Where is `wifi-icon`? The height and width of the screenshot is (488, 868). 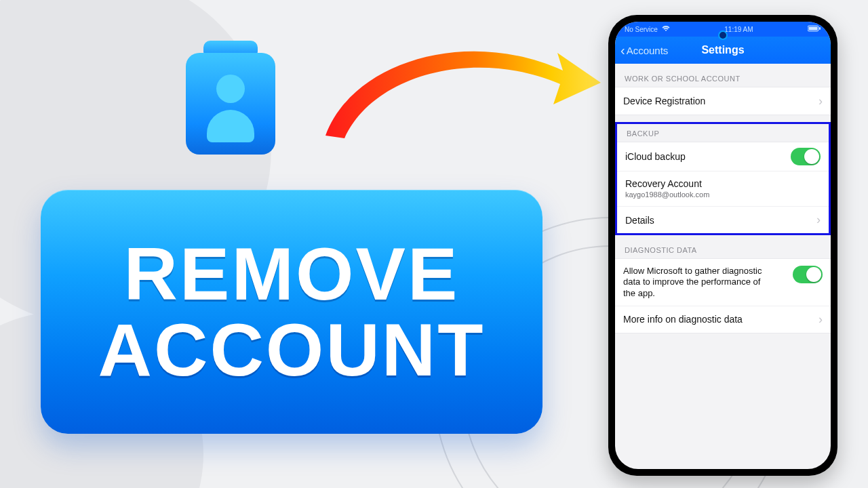
wifi-icon is located at coordinates (666, 29).